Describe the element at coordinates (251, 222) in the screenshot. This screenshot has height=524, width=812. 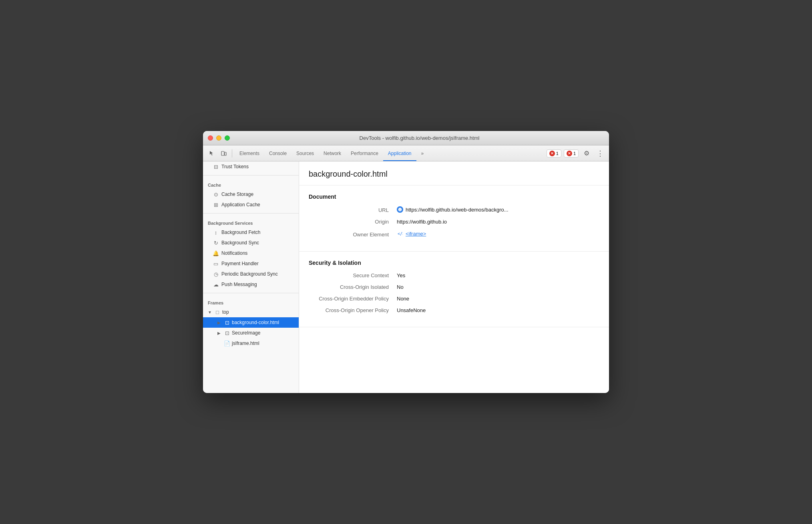
I see `background-services-header: Background Services` at that location.